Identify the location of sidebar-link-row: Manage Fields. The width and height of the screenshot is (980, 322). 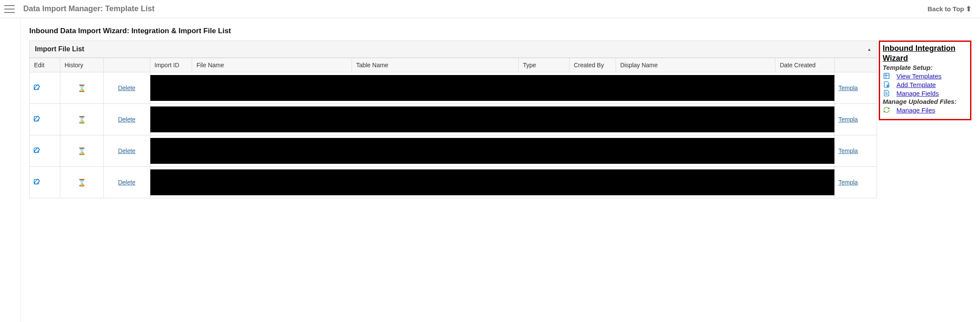
(925, 93).